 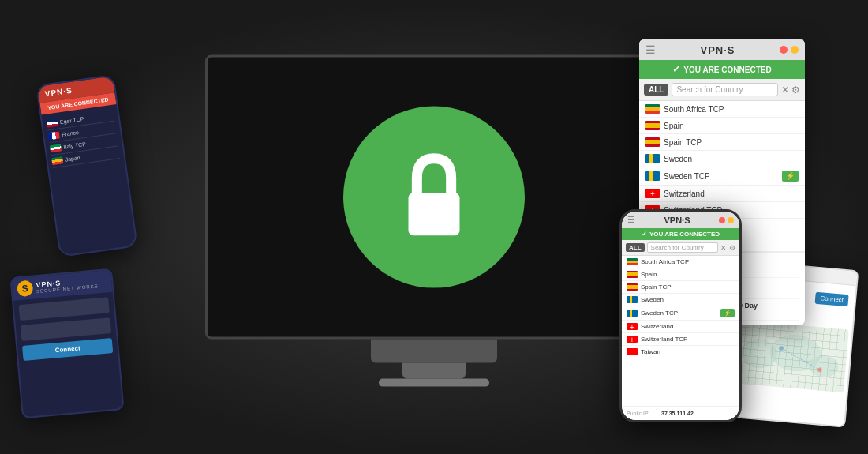 What do you see at coordinates (795, 50) in the screenshot?
I see `minimize-button` at bounding box center [795, 50].